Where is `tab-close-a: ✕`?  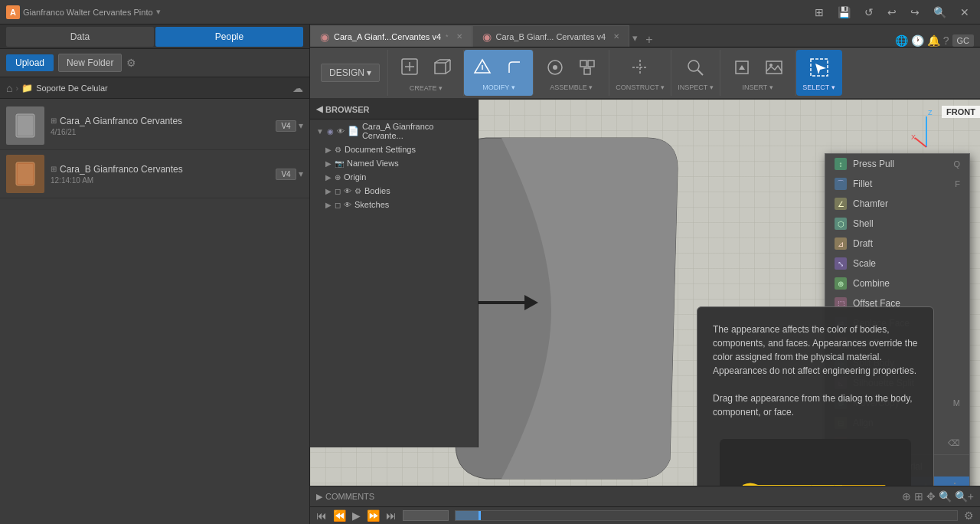
tab-close-a: ✕ is located at coordinates (459, 37).